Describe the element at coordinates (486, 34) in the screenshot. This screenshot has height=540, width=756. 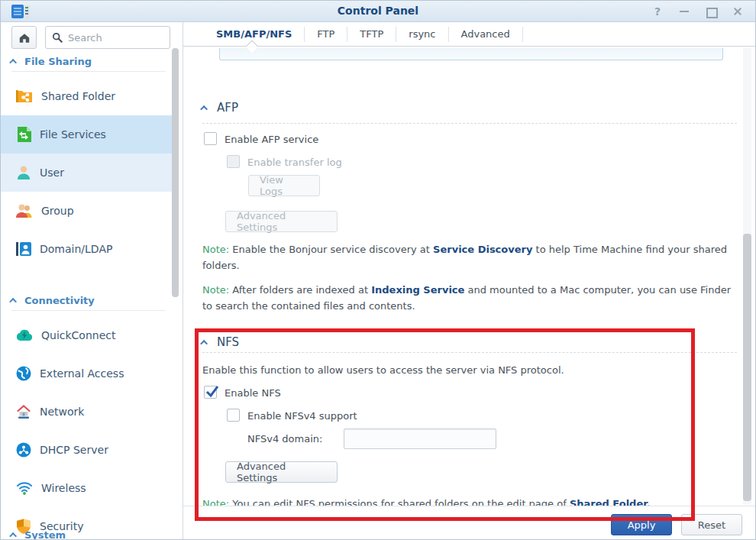
I see `tab-advanced: Advanced` at that location.